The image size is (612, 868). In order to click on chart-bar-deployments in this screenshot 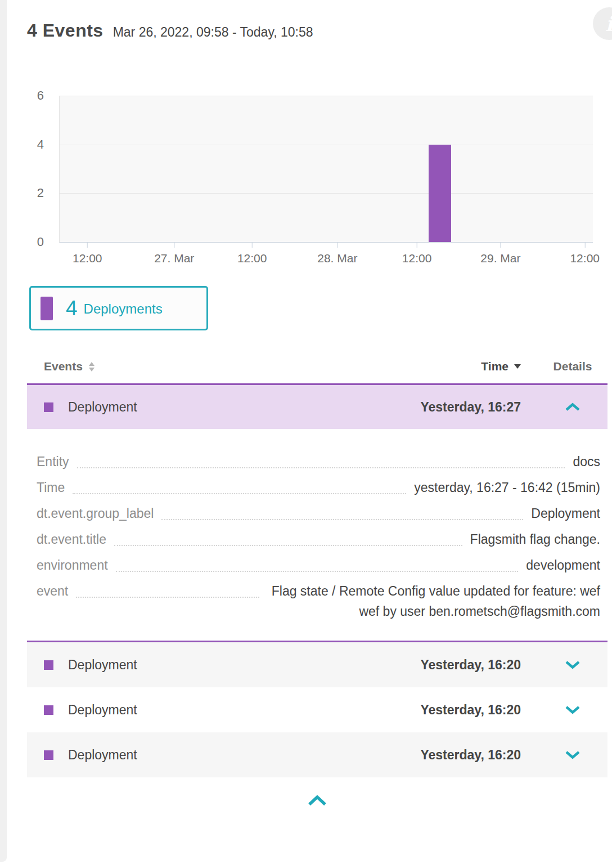, I will do `click(440, 194)`.